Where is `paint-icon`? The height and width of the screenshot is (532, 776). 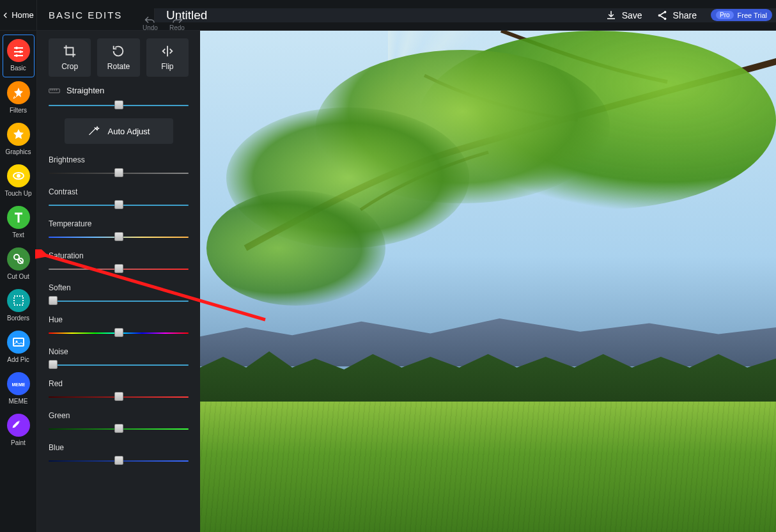 paint-icon is located at coordinates (19, 425).